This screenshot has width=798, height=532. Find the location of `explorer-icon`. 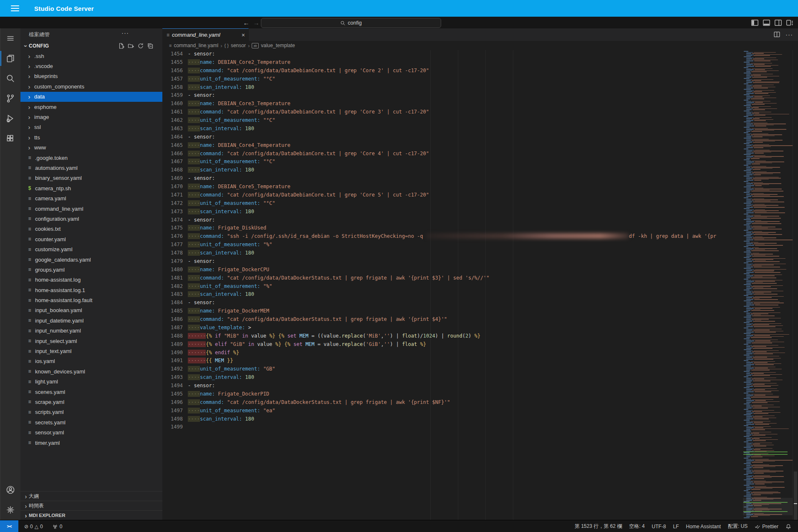

explorer-icon is located at coordinates (10, 58).